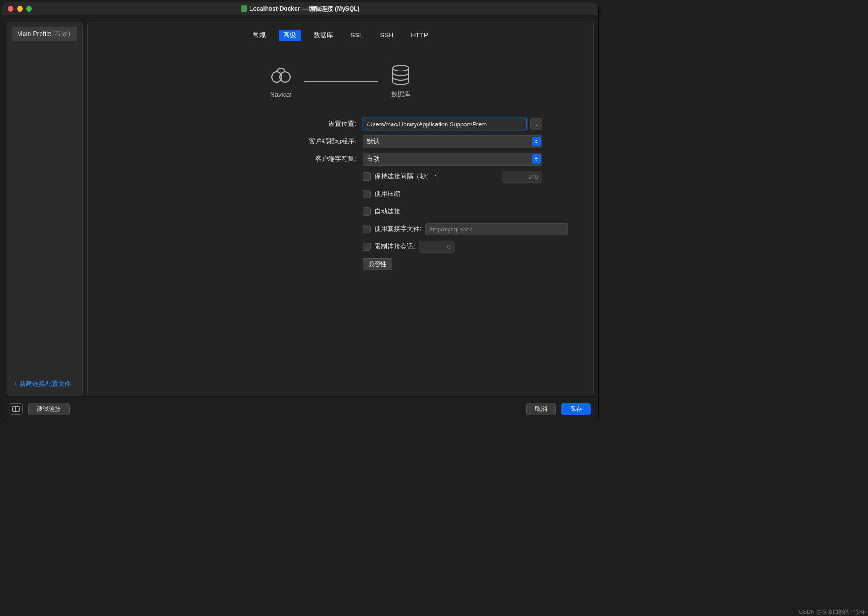  What do you see at coordinates (225, 142) in the screenshot?
I see `client-driver-label: 客户端驱动程序:` at bounding box center [225, 142].